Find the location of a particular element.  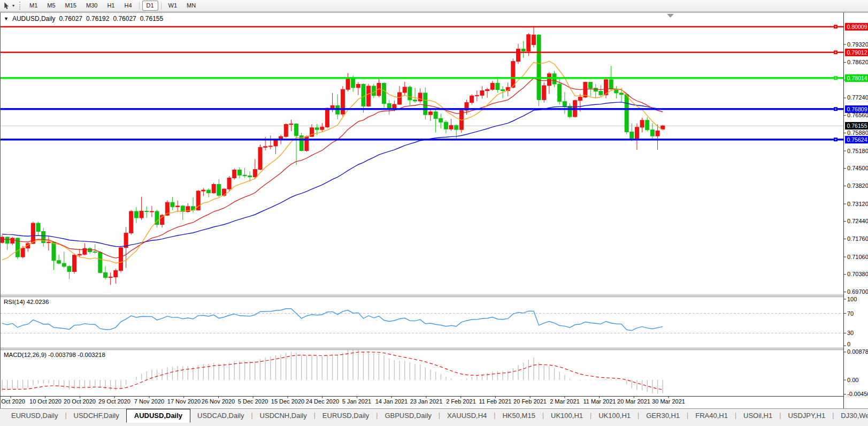

price-axis-tick-label: 0.72440 is located at coordinates (858, 221).